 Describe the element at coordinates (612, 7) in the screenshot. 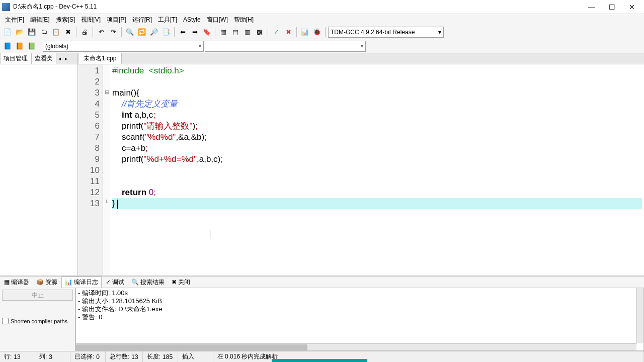

I see `maximize-button: ☐` at that location.